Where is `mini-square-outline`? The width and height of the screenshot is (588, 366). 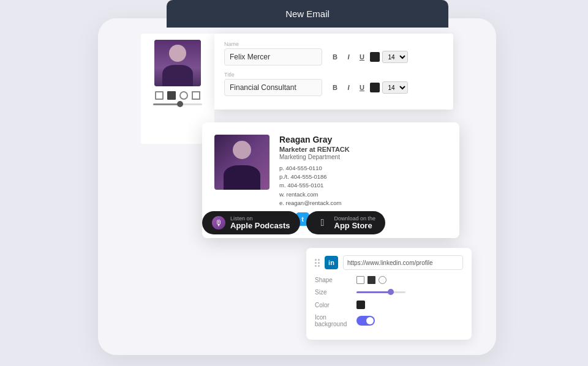 mini-square-outline is located at coordinates (360, 280).